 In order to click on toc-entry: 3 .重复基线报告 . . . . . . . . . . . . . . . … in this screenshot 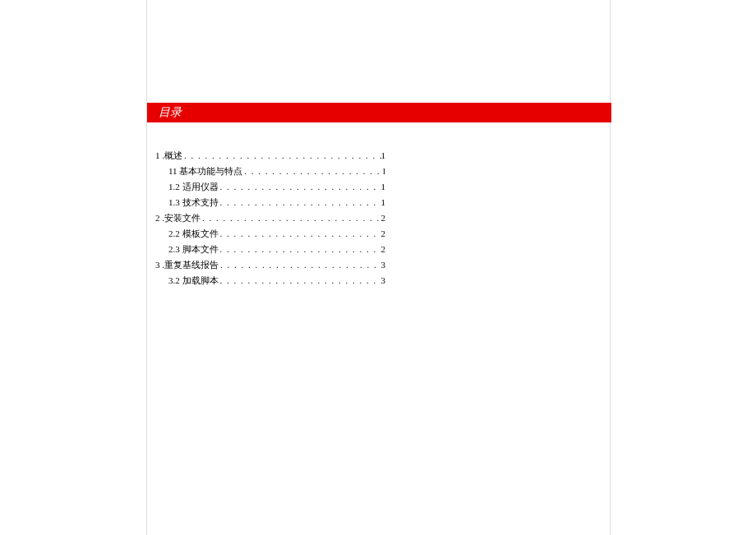, I will do `click(270, 265)`.